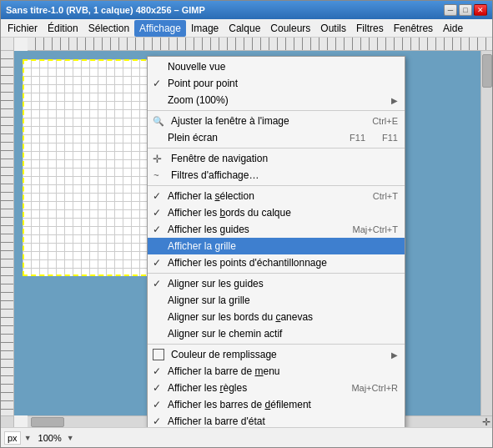  I want to click on menu-selection: Sélection, so click(108, 28).